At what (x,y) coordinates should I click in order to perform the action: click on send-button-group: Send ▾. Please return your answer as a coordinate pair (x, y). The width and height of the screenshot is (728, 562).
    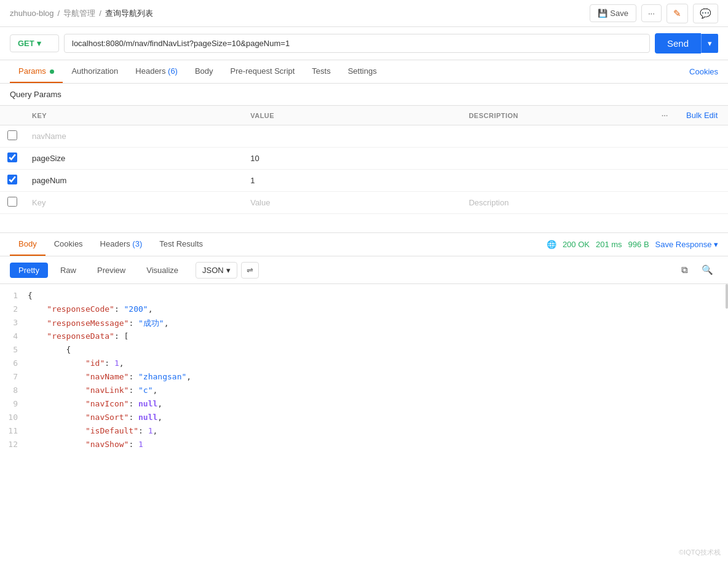
    Looking at the image, I should click on (686, 43).